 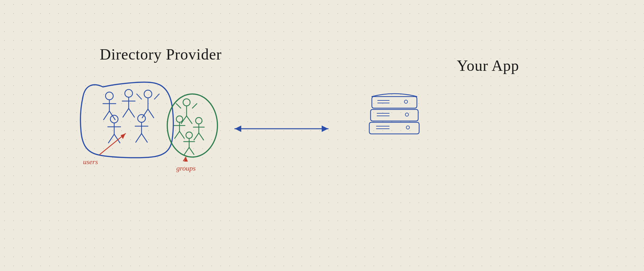 What do you see at coordinates (161, 54) in the screenshot?
I see `directory-provider-title: Directory Provider` at bounding box center [161, 54].